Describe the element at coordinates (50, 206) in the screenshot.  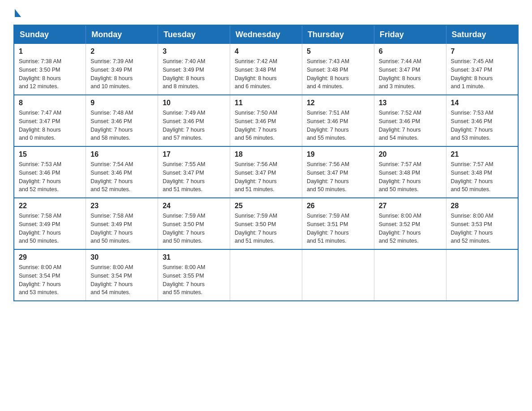
I see `day-number: 22` at that location.